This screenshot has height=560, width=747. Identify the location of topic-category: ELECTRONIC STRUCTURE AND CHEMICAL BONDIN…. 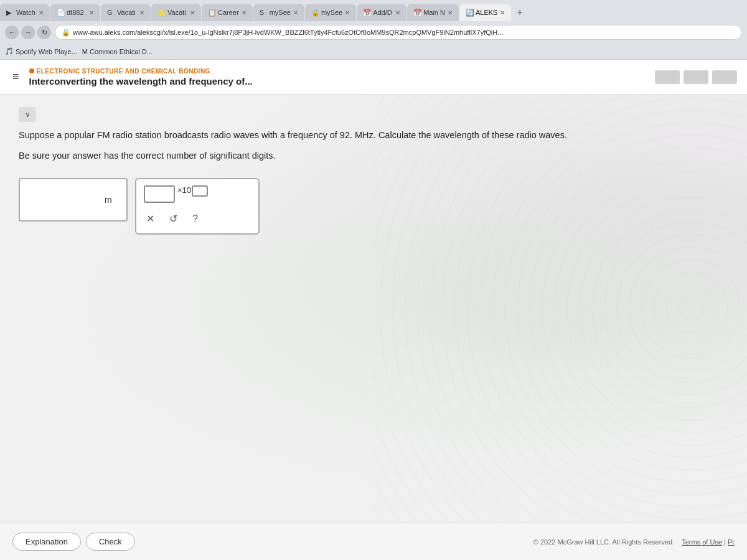
(339, 71).